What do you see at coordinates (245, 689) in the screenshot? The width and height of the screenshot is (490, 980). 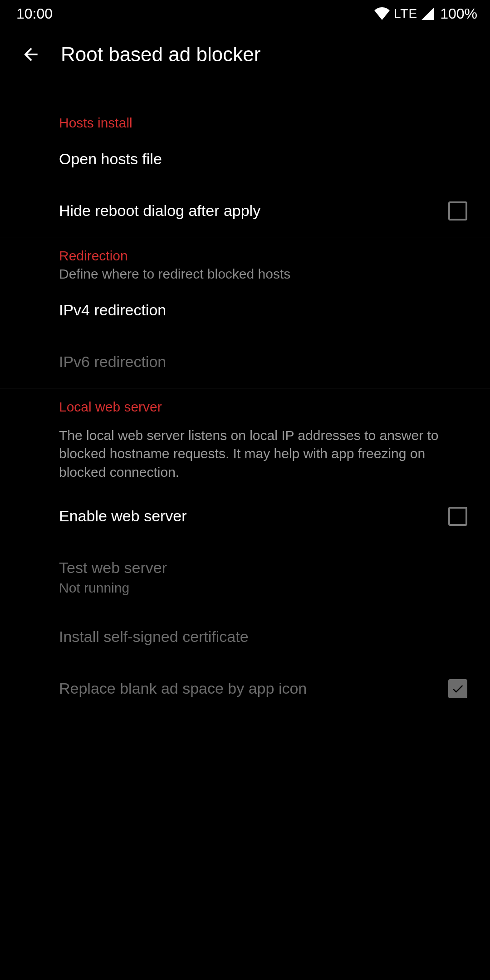 I see `item-replace-blank-ad: Replace blank ad space by app icon` at bounding box center [245, 689].